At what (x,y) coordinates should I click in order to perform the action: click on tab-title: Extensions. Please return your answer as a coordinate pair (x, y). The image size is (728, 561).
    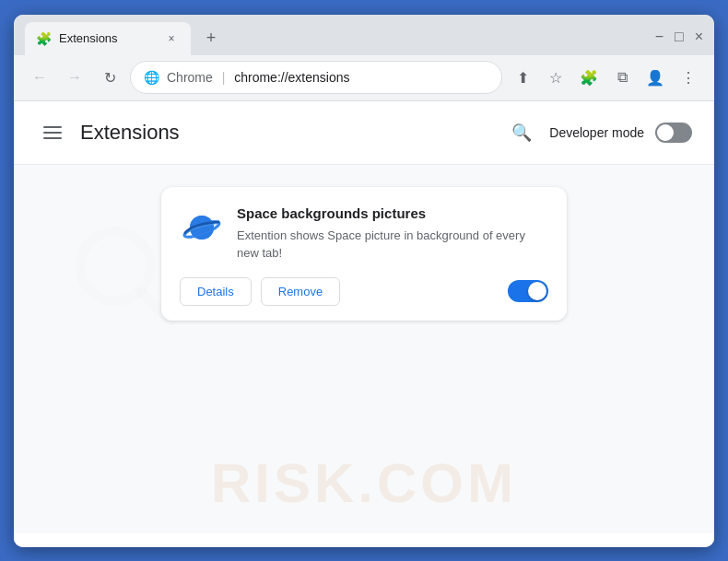
    Looking at the image, I should click on (107, 39).